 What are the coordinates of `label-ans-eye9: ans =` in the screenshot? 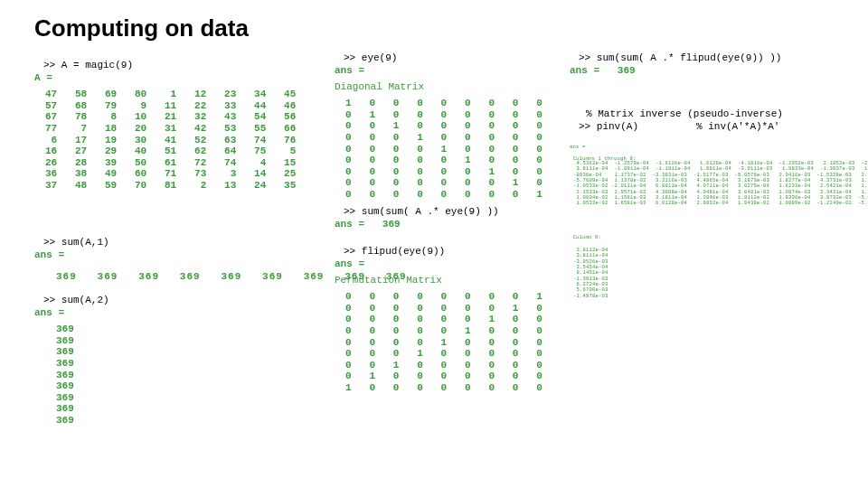 It's located at (349, 70).